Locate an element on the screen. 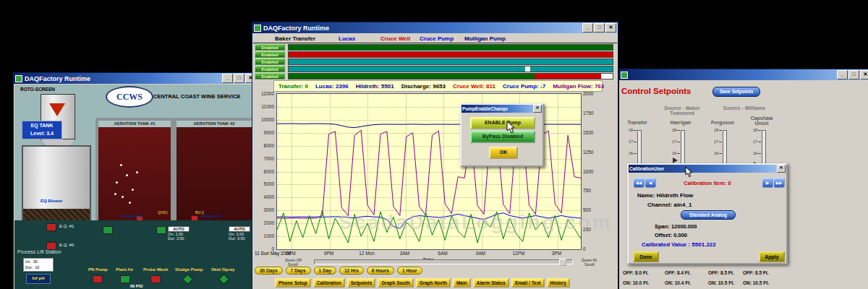 Image resolution: width=868 pixels, height=289 pixels. enabled-button-0: Enabled is located at coordinates (270, 48).